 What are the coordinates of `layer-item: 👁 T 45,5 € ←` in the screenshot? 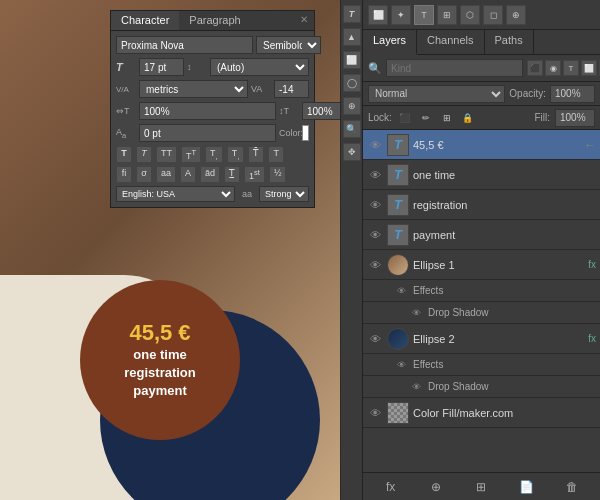 It's located at (482, 145).